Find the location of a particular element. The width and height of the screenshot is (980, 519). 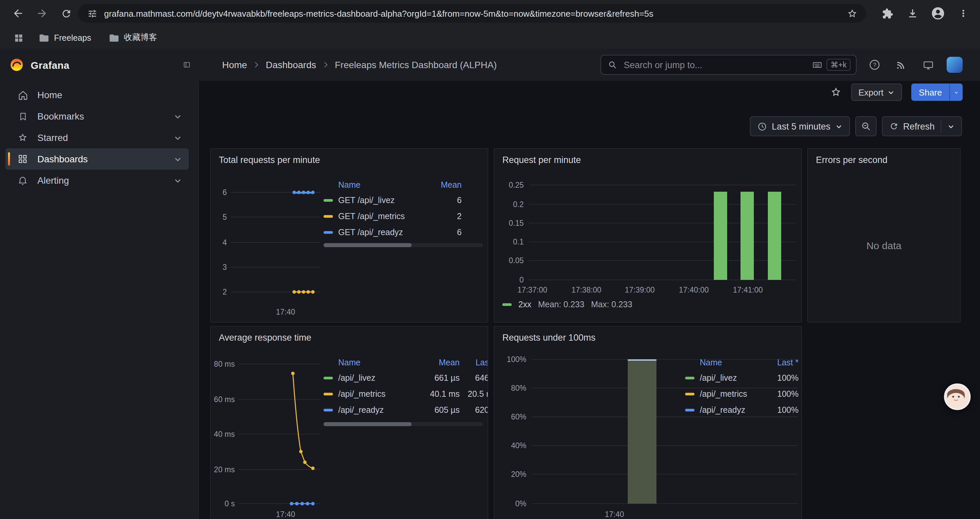

time-controls: Last 5 minutes Refresh is located at coordinates (856, 126).